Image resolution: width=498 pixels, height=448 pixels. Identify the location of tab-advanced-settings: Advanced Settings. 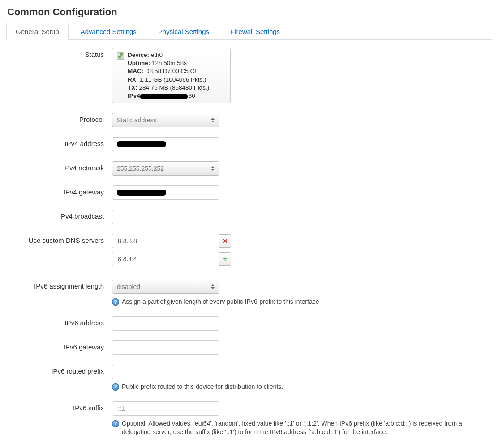
(108, 31).